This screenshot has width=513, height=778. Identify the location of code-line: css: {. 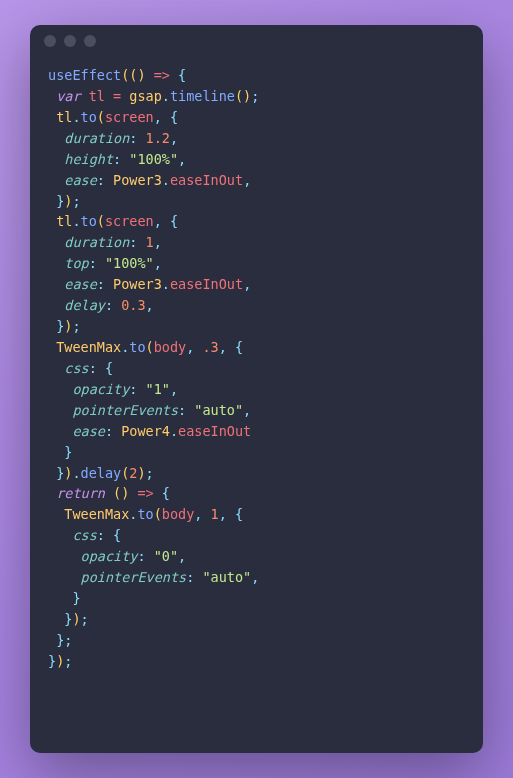
(256, 536).